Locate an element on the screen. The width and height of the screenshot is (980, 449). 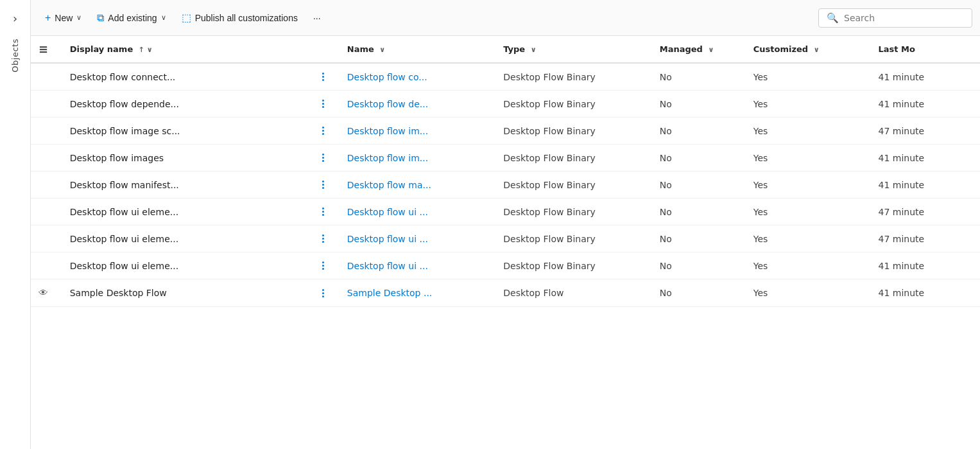
cell-display-name: Desktop flow depende... is located at coordinates (187, 104).